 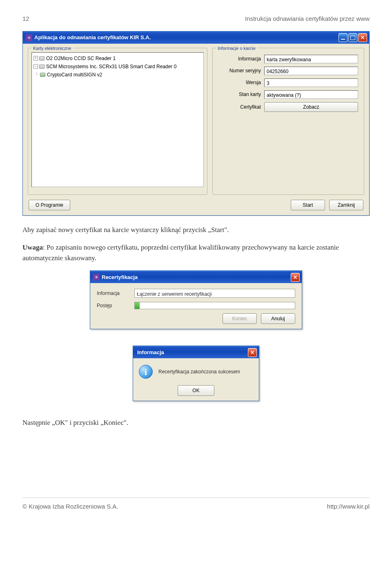 What do you see at coordinates (353, 38) in the screenshot?
I see `maximize-button` at bounding box center [353, 38].